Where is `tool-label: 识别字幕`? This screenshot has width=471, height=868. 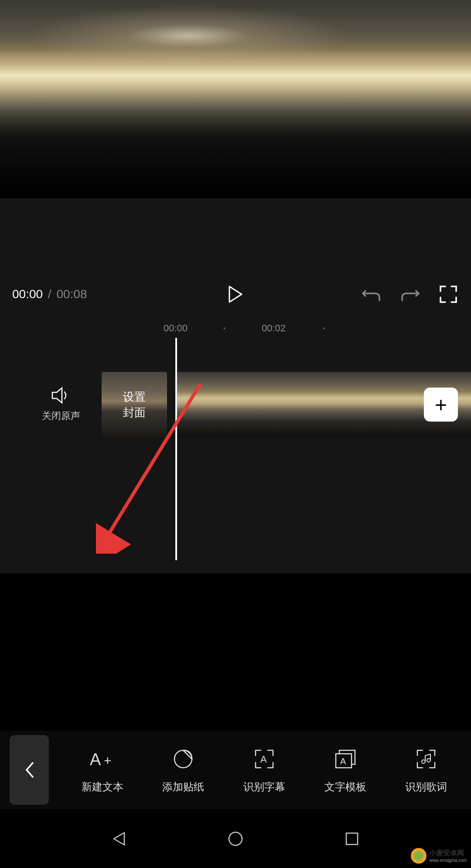 tool-label: 识别字幕 is located at coordinates (264, 787).